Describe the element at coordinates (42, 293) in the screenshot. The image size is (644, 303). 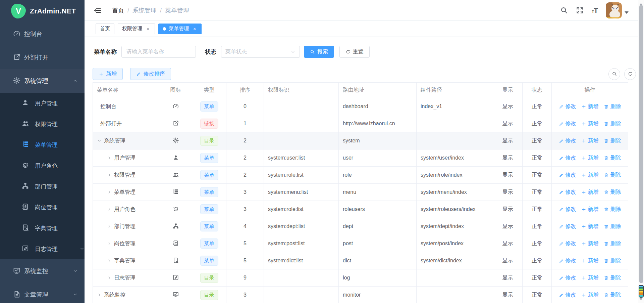
I see `sidebar-item-文章管理: 文章管理` at that location.